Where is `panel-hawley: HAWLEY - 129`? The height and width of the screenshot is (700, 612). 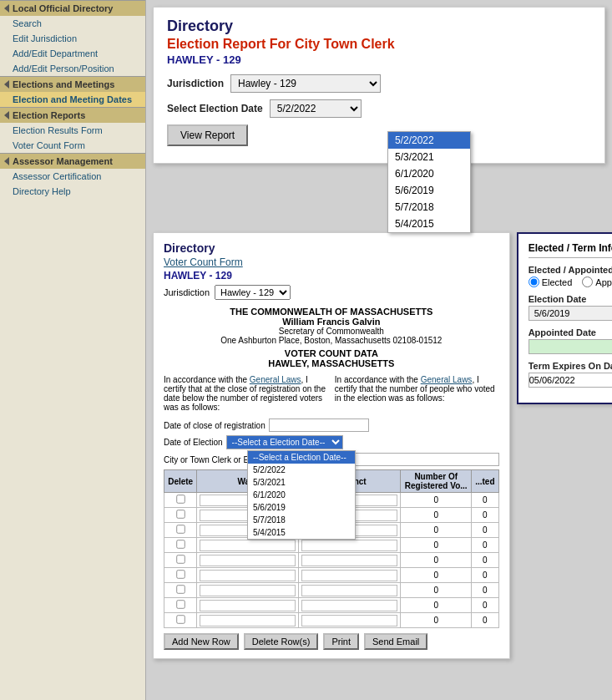
panel-hawley: HAWLEY - 129 is located at coordinates (379, 60).